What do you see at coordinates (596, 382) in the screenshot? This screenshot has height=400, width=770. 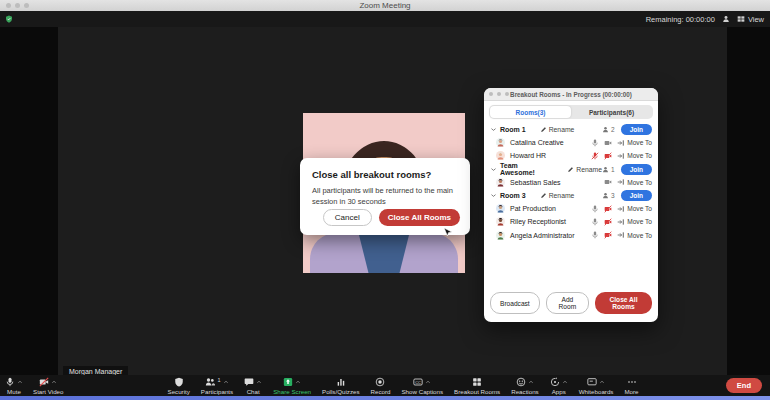 I see `toolbar-whiteboards-iconrow` at bounding box center [596, 382].